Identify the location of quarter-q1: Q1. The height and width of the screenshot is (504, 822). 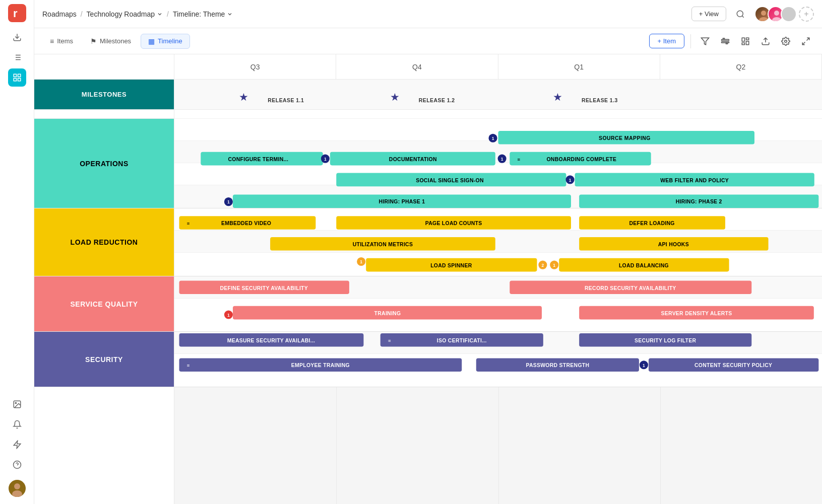
(580, 66).